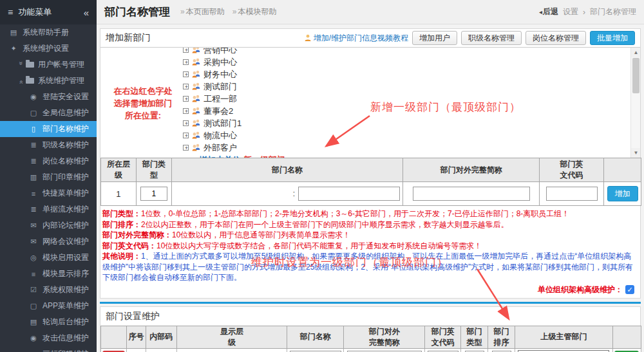 This screenshot has height=352, width=644. Describe the element at coordinates (556, 38) in the screenshot. I see `toolbar-button: 岗位名称管理` at that location.